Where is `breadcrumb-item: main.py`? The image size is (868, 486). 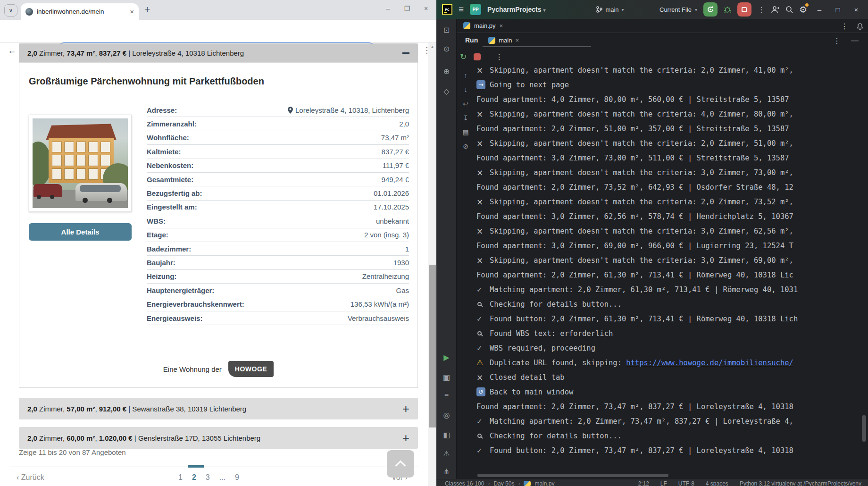
breadcrumb-item: main.py is located at coordinates (544, 483).